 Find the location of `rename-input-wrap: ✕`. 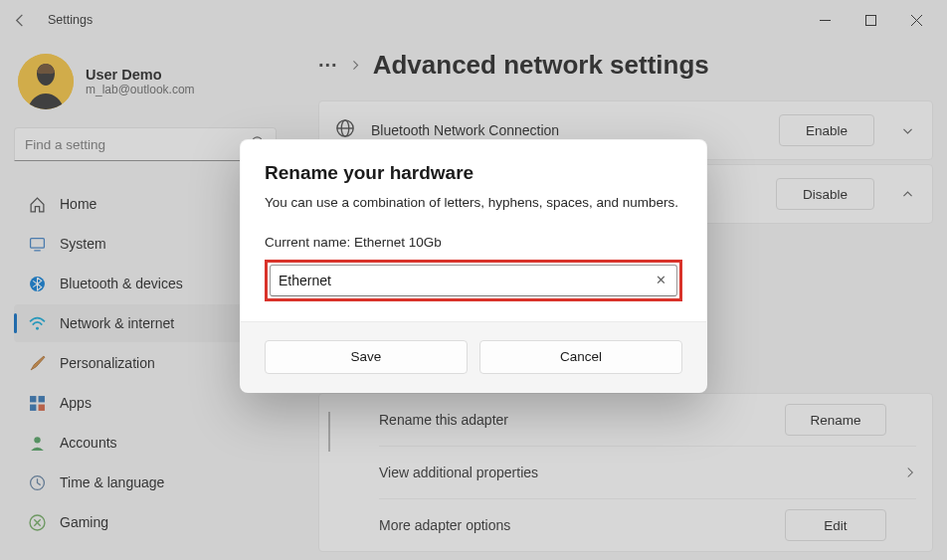

rename-input-wrap: ✕ is located at coordinates (474, 280).